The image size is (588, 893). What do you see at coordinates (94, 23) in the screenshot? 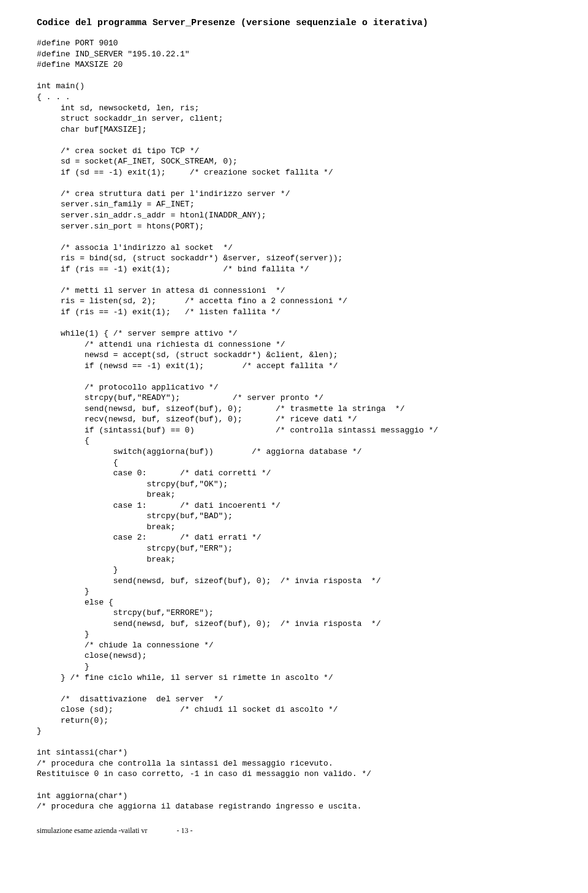
I see `title-prefix: Codice del programma` at bounding box center [94, 23].